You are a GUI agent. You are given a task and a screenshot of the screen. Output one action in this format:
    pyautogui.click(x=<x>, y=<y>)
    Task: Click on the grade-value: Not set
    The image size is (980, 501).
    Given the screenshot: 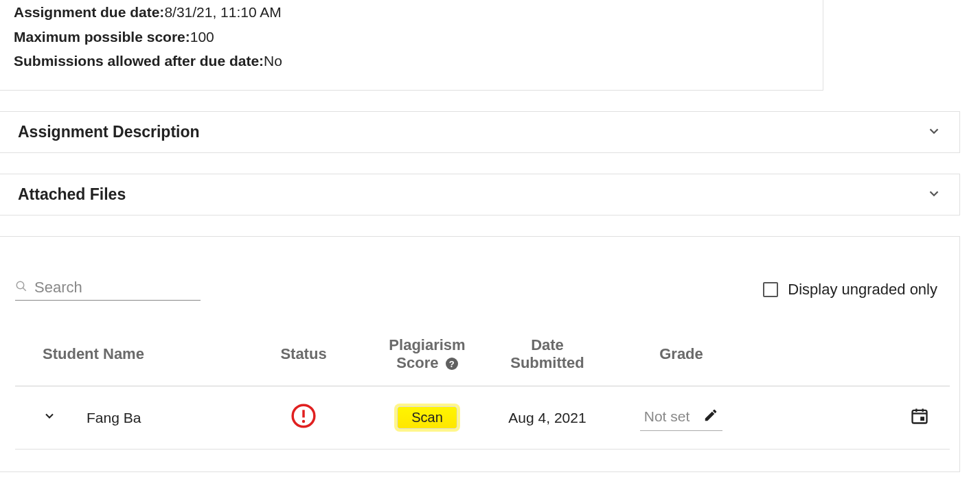 What is the action you would take?
    pyautogui.click(x=668, y=417)
    